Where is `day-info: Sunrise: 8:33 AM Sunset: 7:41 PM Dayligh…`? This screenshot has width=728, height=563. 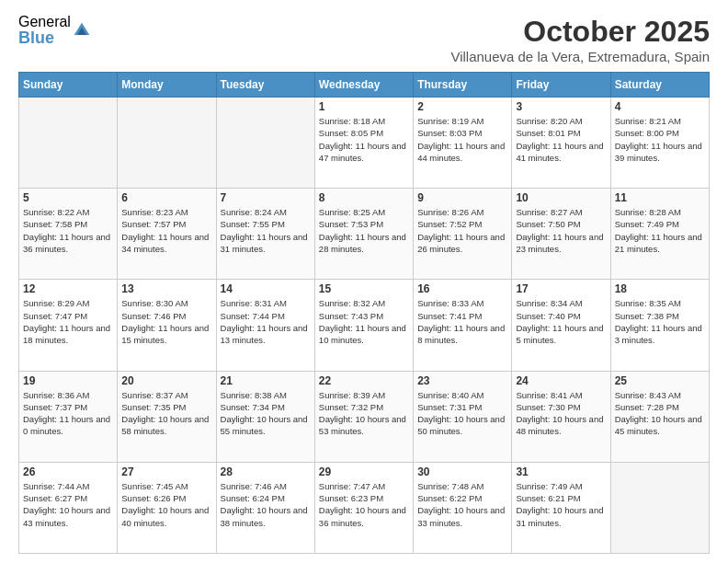 day-info: Sunrise: 8:33 AM Sunset: 7:41 PM Dayligh… is located at coordinates (462, 322).